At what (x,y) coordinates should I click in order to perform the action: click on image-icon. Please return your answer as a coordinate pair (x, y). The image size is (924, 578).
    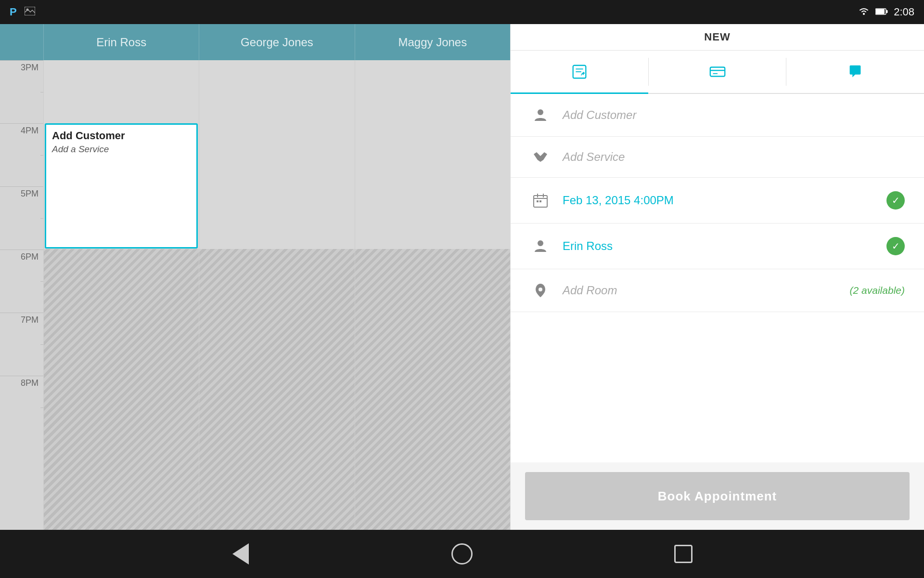
    Looking at the image, I should click on (30, 13).